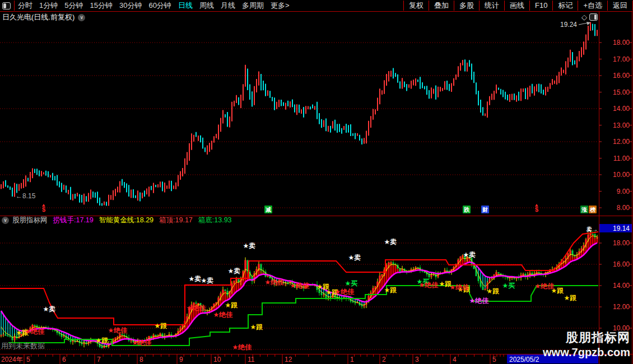 The image size is (633, 364). I want to click on toolbar-right-group: 复权 叠加 多股 统计 画线 F10 标记 +自选 返回, so click(518, 6).